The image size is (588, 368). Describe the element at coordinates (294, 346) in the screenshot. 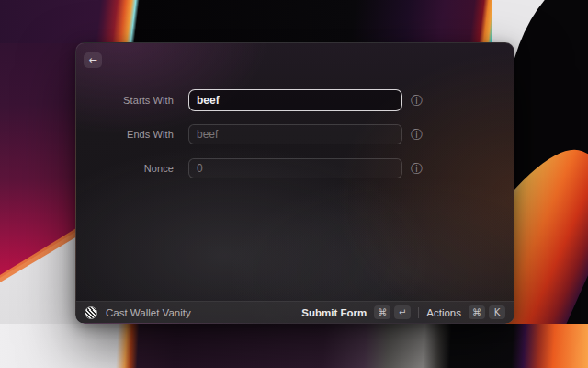

I see `wallpaper-bottom-band` at that location.